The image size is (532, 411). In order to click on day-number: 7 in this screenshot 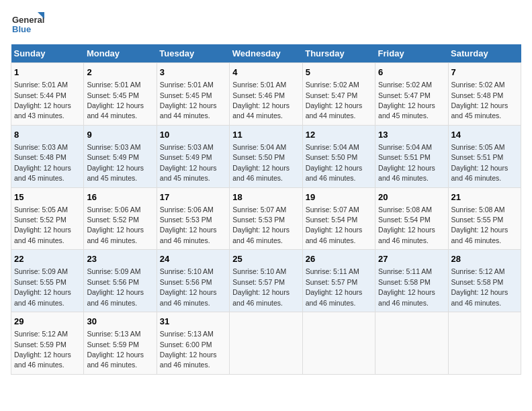, I will do `click(485, 73)`.